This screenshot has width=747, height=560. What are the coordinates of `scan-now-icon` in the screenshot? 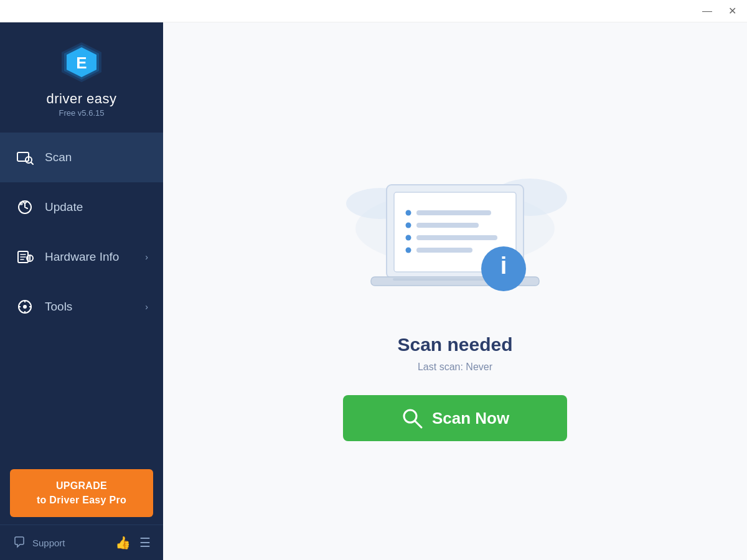 It's located at (412, 418).